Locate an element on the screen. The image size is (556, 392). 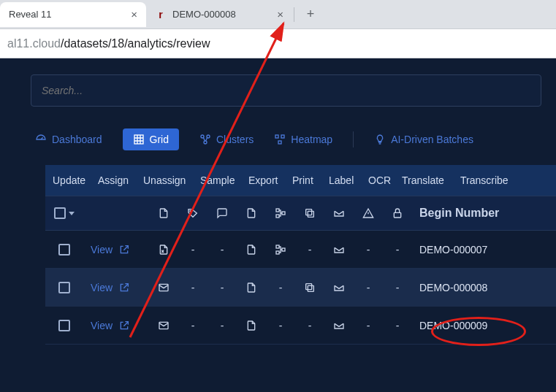
table-row: View - - - - - DEMO-000007 is located at coordinates (301, 250).